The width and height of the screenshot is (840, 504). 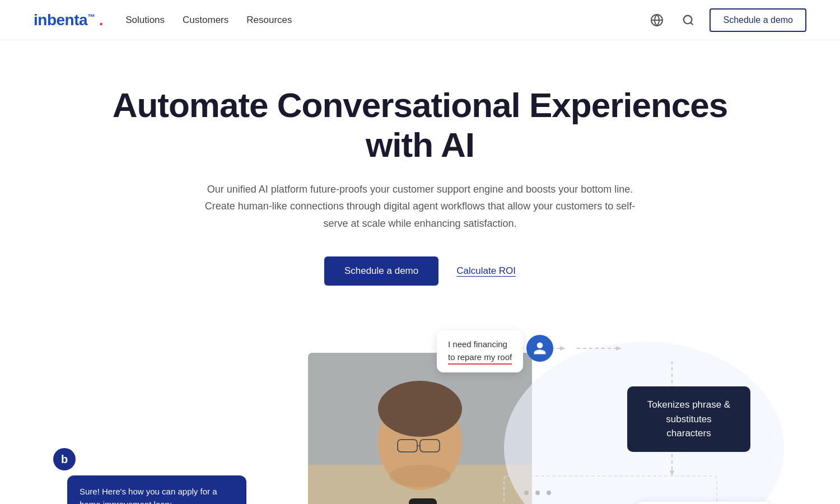 I want to click on globe-icon, so click(x=657, y=20).